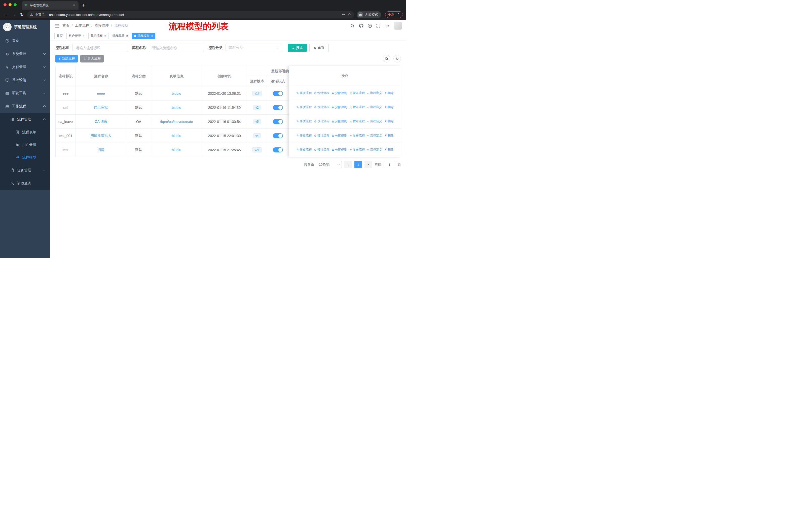 The height and width of the screenshot is (516, 812). What do you see at coordinates (348, 165) in the screenshot?
I see `prev-page-button: ‹` at bounding box center [348, 165].